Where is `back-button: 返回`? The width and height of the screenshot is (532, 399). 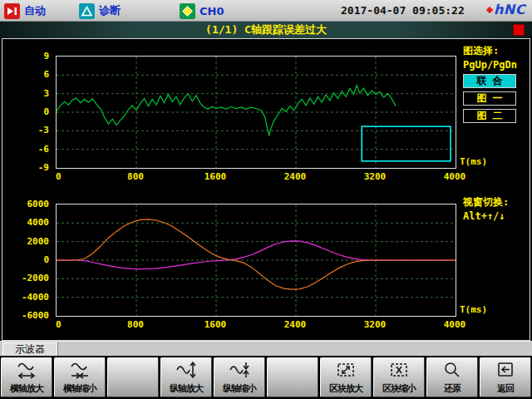
back-button: 返回 is located at coordinates (505, 377).